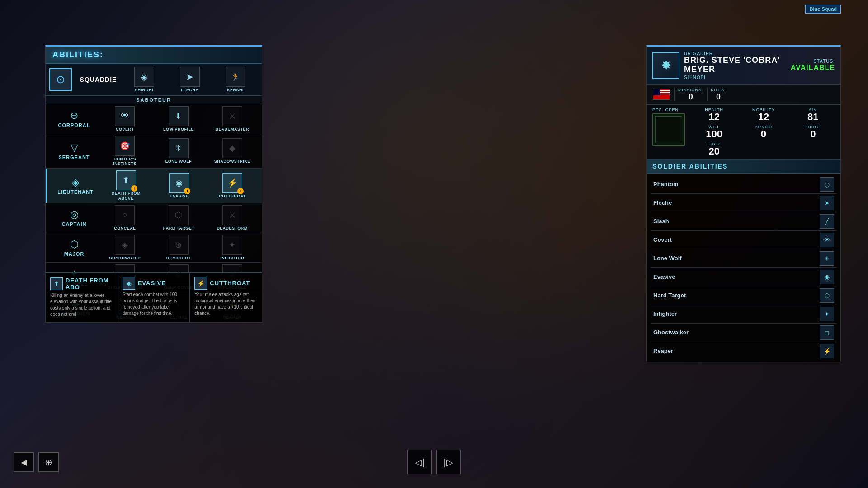  Describe the element at coordinates (813, 132) in the screenshot. I see `stat-dodge: DODGE 0` at that location.